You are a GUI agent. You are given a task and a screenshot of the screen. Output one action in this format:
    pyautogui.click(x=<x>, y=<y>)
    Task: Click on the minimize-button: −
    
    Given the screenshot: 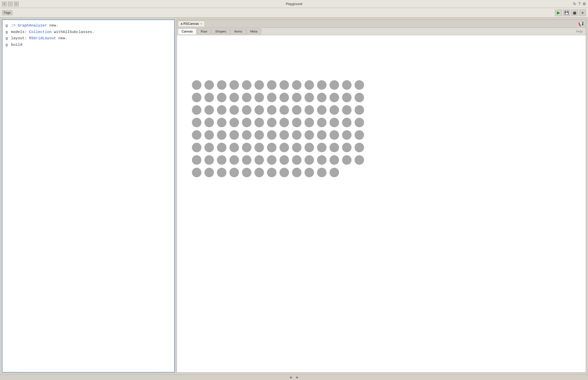 What is the action you would take?
    pyautogui.click(x=10, y=4)
    